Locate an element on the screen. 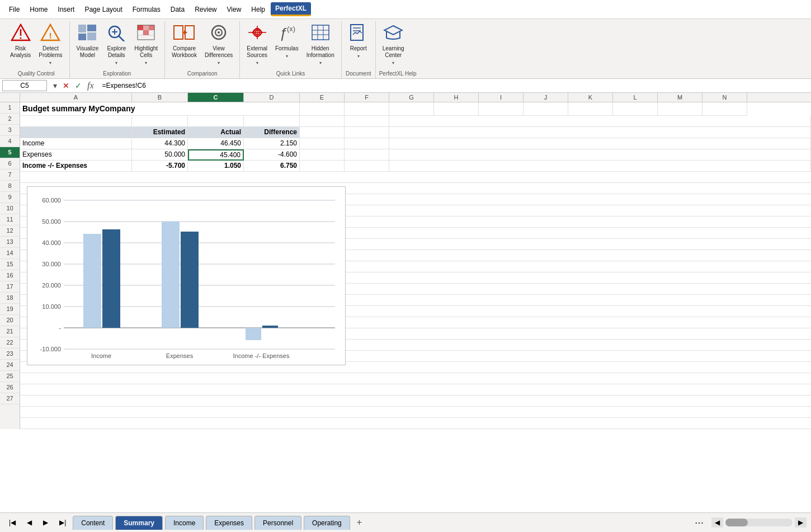 The width and height of the screenshot is (811, 532). cell-k1 is located at coordinates (591, 109).